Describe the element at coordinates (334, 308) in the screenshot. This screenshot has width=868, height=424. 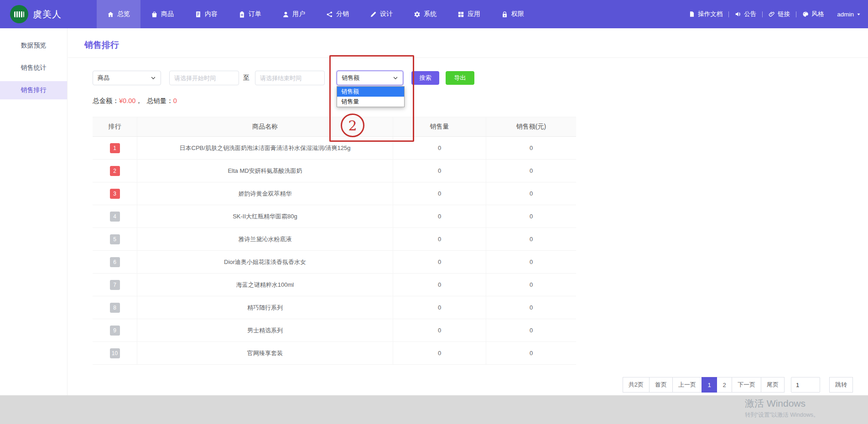
I see `table-row: 8精巧随行系列00` at that location.